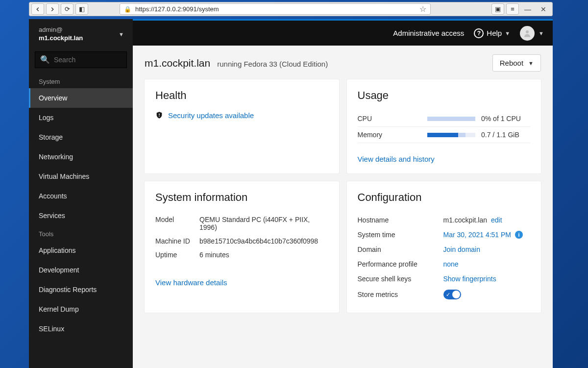 This screenshot has width=588, height=368. What do you see at coordinates (264, 255) in the screenshot?
I see `sysinfo-val: 6 minutes` at bounding box center [264, 255].